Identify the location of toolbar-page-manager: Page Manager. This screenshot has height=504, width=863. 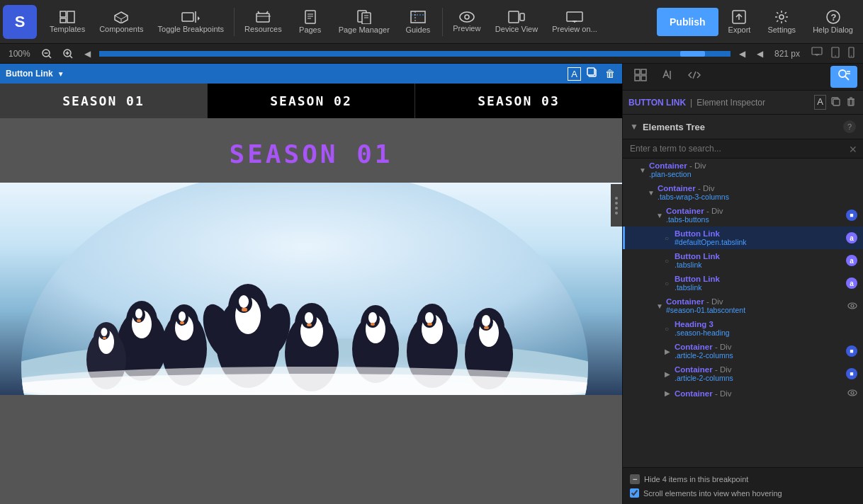
(364, 22).